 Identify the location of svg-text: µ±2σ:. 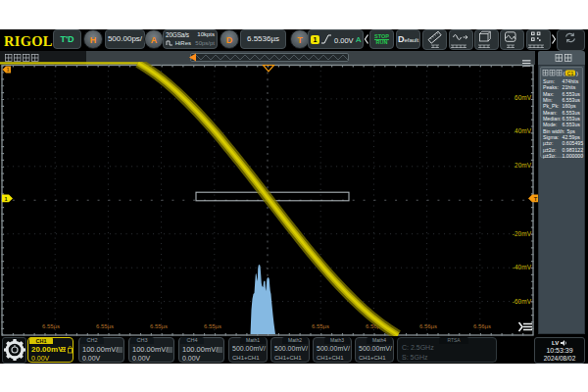
(549, 149).